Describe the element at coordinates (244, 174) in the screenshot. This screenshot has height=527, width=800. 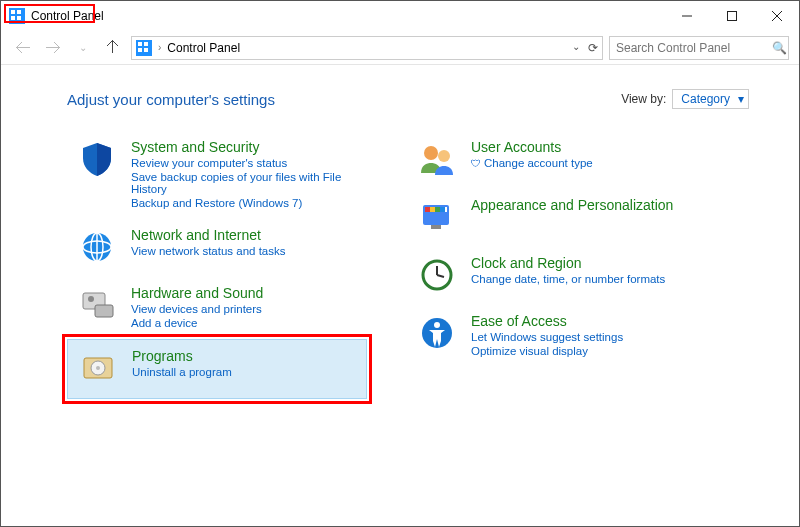
I see `category-text: System and SecurityReview your computer'…` at that location.